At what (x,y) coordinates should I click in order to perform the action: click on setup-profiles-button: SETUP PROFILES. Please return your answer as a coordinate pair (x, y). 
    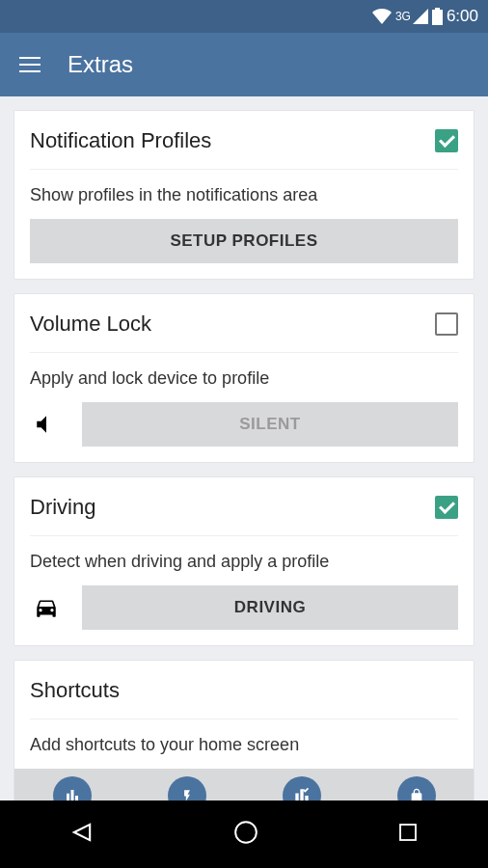
    Looking at the image, I should click on (244, 241).